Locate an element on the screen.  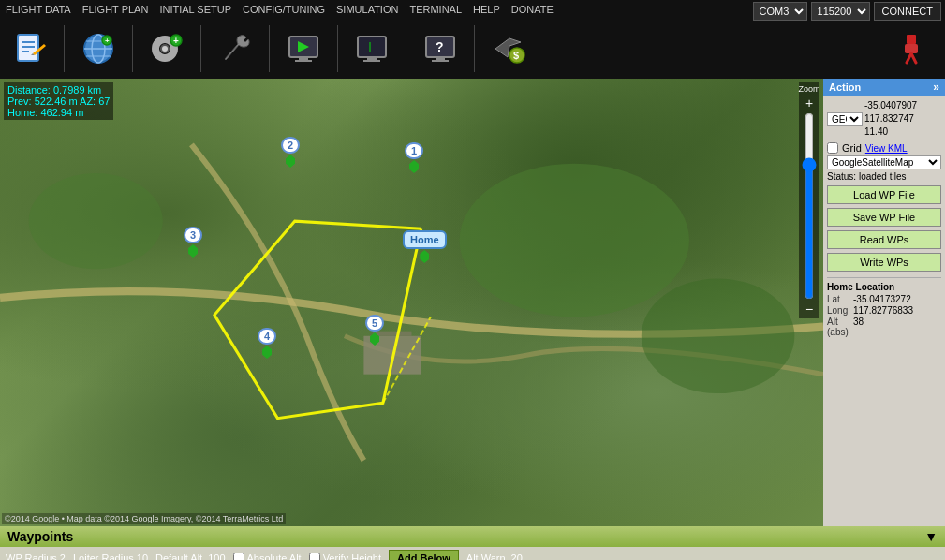
load-wp-button: Load WP File is located at coordinates (884, 195).